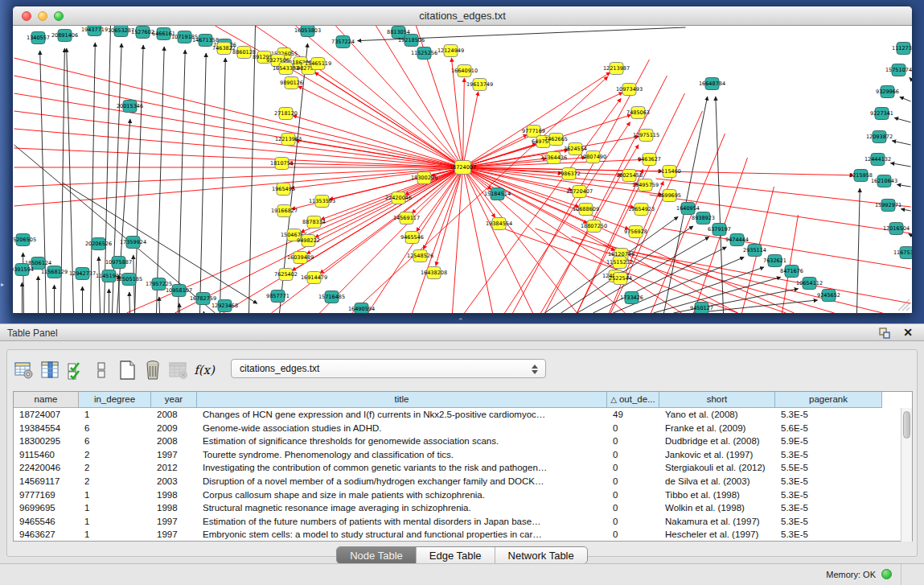 The width and height of the screenshot is (924, 585). What do you see at coordinates (285, 211) in the screenshot?
I see `graph-node-19166827: 19166827` at bounding box center [285, 211].